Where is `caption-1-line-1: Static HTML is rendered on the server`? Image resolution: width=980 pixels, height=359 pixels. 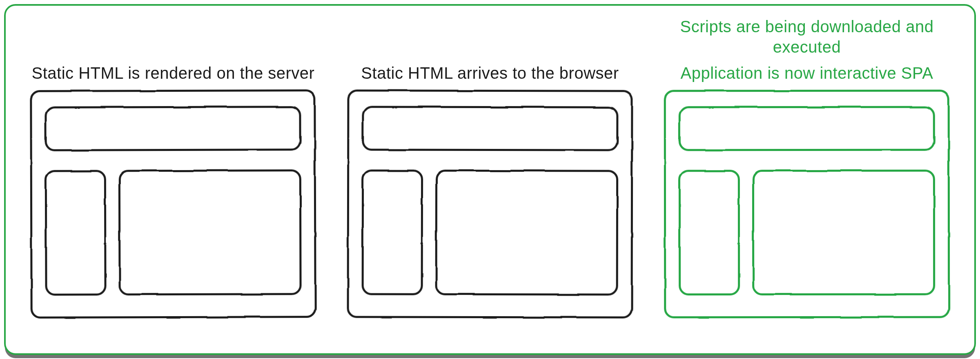 caption-1-line-1: Static HTML is rendered on the server is located at coordinates (173, 73).